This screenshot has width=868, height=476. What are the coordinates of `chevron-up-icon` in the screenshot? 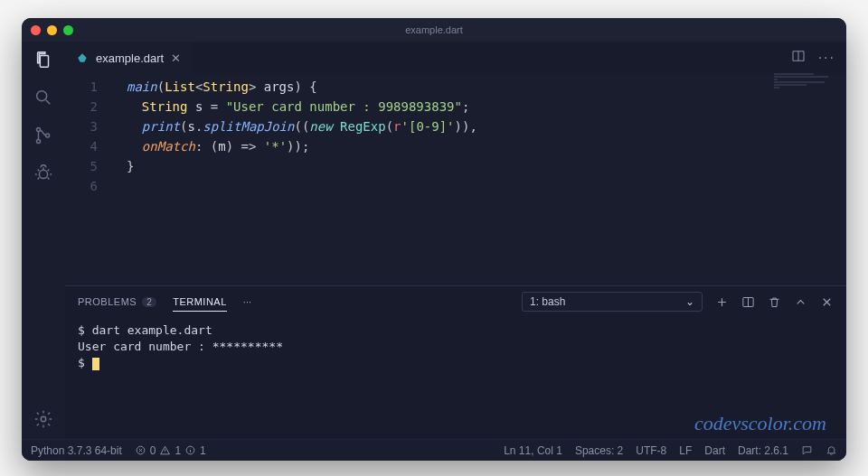 It's located at (801, 302).